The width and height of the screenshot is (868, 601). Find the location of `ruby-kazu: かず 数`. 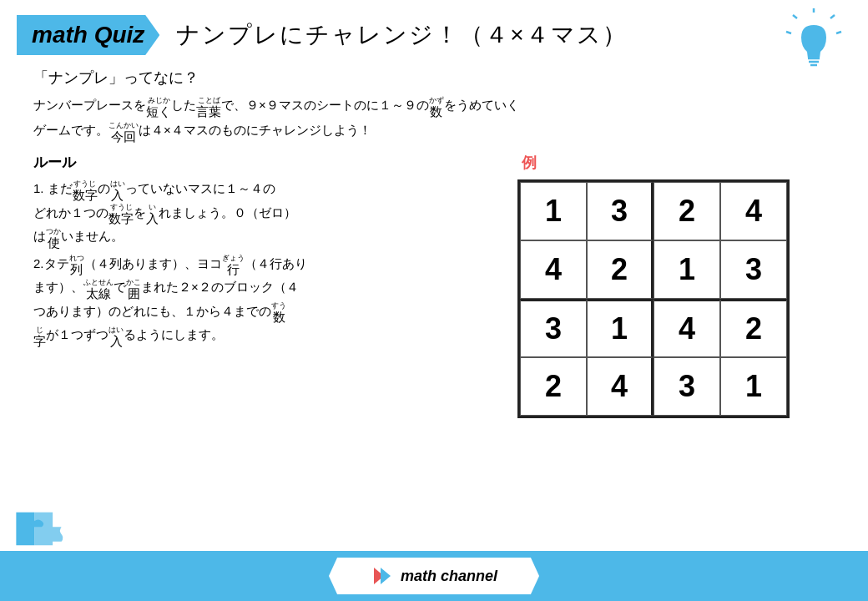

ruby-kazu: かず 数 is located at coordinates (437, 107).